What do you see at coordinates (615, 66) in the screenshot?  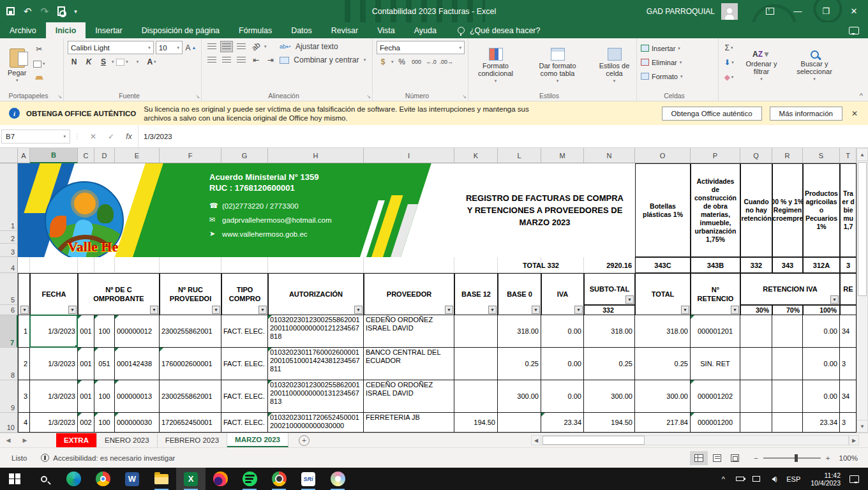 I see `cell-styles-button: Estilos de celda▾` at bounding box center [615, 66].